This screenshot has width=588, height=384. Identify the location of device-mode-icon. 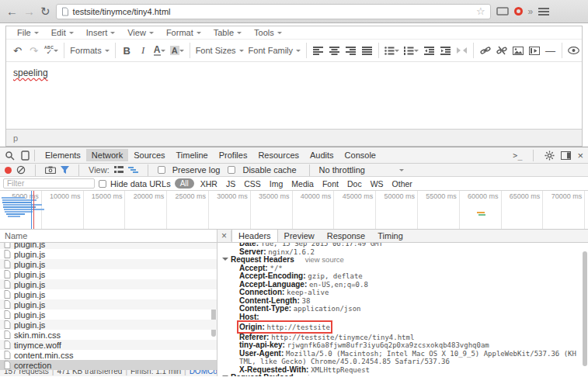
(25, 155).